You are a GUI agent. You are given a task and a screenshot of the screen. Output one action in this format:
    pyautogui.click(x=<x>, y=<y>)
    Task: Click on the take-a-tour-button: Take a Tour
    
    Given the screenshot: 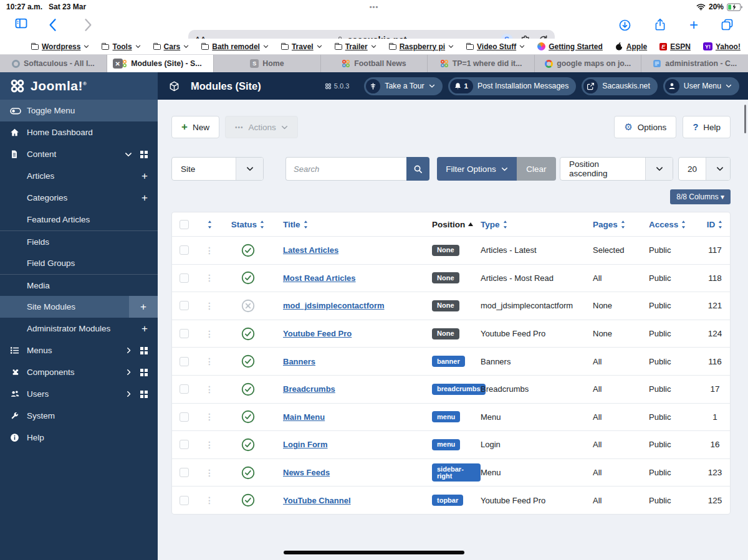 What is the action you would take?
    pyautogui.click(x=403, y=86)
    